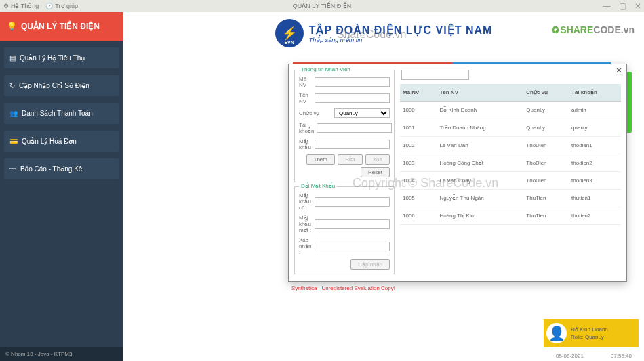 The image size is (644, 361). What do you see at coordinates (350, 160) in the screenshot?
I see `btn-sua: Sửa` at bounding box center [350, 160].